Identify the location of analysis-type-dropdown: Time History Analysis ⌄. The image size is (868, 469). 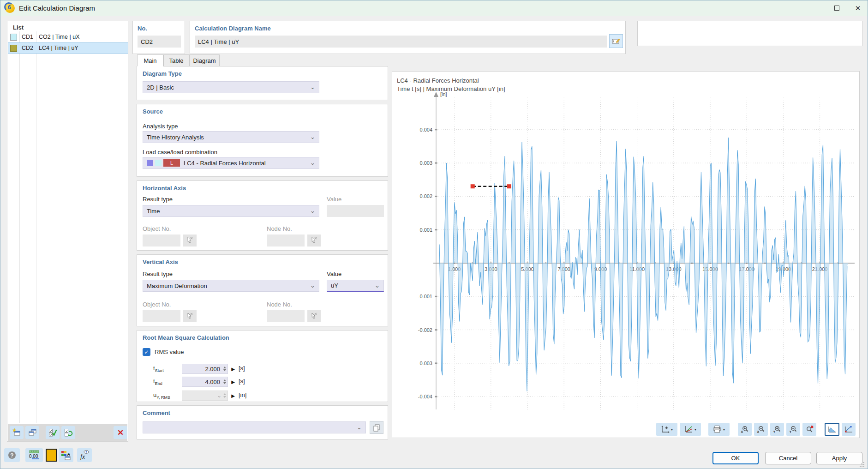
(231, 137).